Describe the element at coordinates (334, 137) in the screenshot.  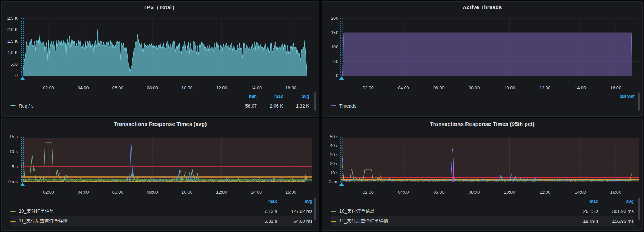
I see `svg-text: 50 s` at that location.